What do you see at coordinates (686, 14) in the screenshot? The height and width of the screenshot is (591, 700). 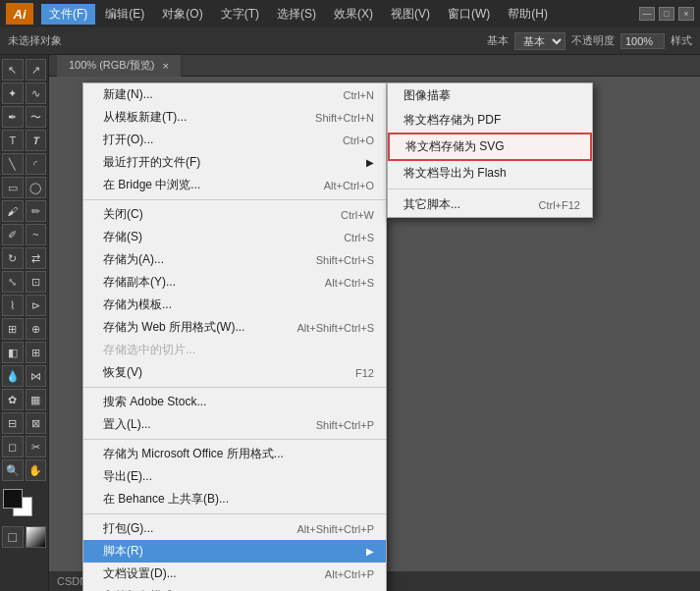 I see `close-button: ×` at bounding box center [686, 14].